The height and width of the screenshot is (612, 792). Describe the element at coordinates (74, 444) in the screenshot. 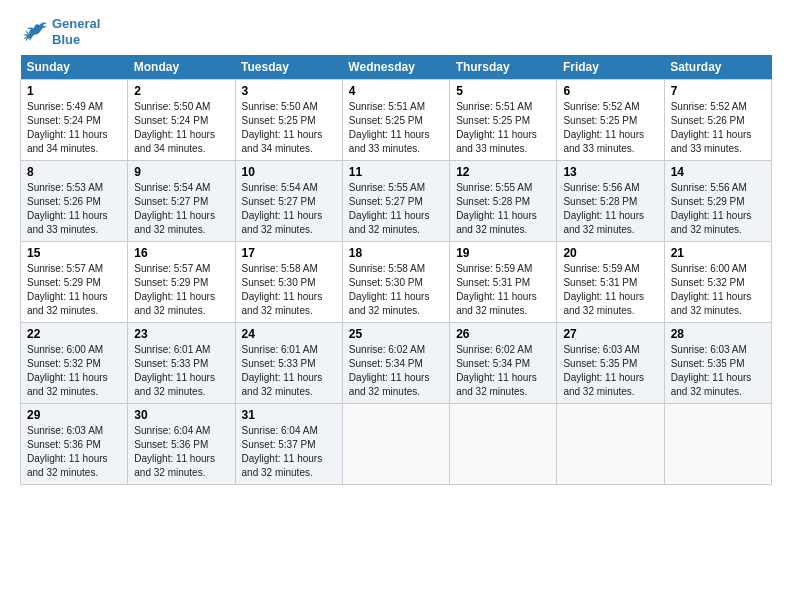

I see `calendar-cell: 29 Sunrise: 6:03 AM Sunset: 5:36 PM Dayl…` at that location.